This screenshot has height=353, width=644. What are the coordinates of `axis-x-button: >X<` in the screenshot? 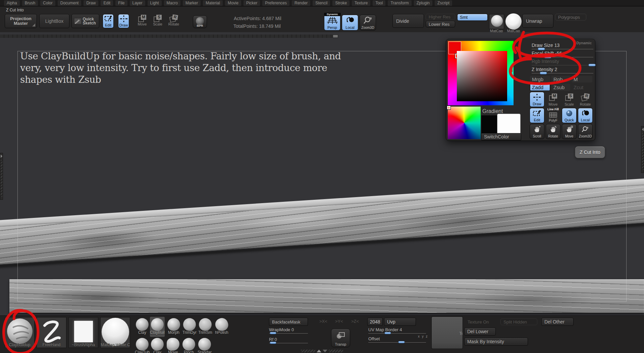 It's located at (323, 321).